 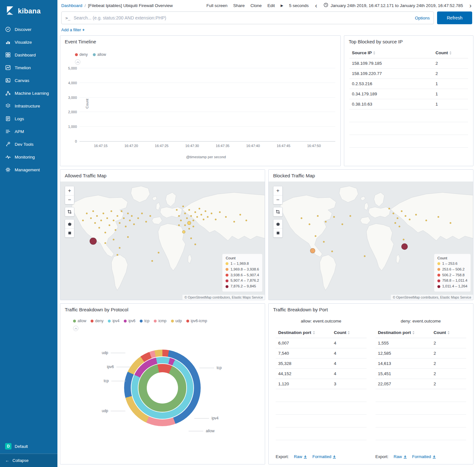 What do you see at coordinates (243, 18) in the screenshot?
I see `search-input` at bounding box center [243, 18].